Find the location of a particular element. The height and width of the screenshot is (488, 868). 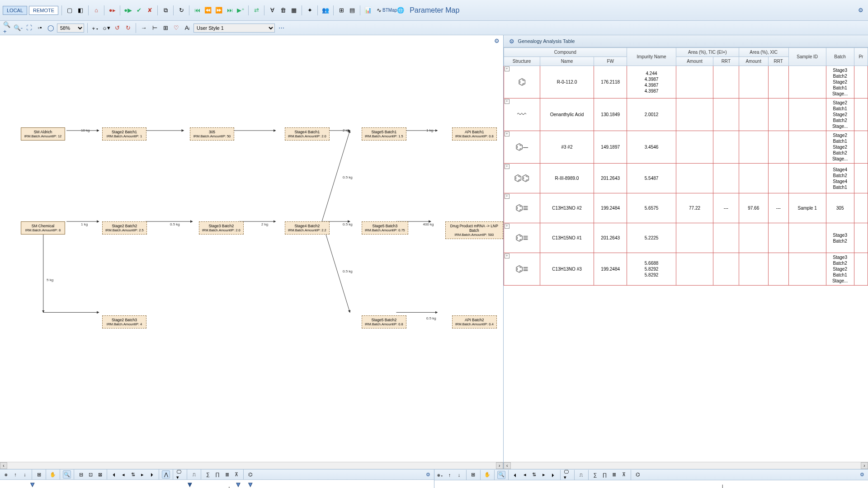

zoom-icon: 🔍 is located at coordinates (67, 474).